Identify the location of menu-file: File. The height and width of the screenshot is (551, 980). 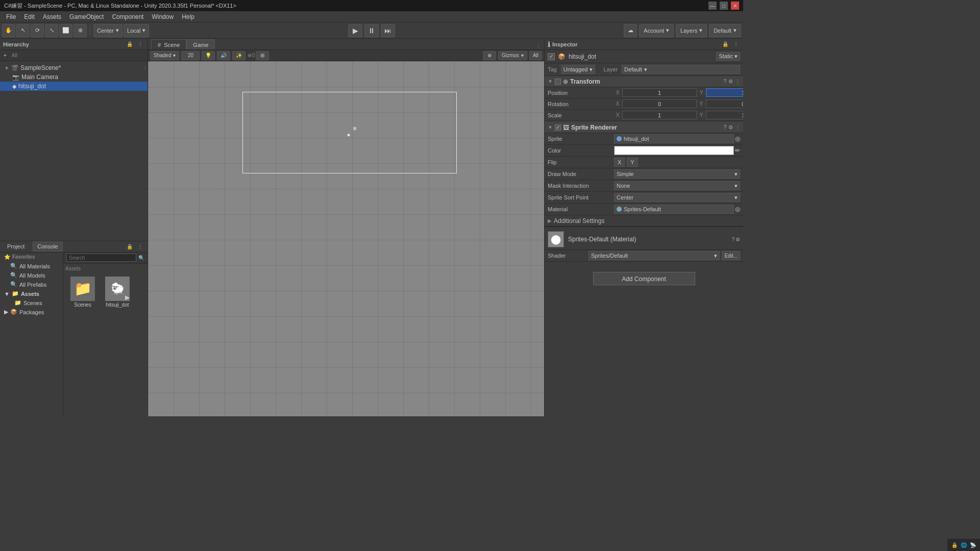
(11, 17).